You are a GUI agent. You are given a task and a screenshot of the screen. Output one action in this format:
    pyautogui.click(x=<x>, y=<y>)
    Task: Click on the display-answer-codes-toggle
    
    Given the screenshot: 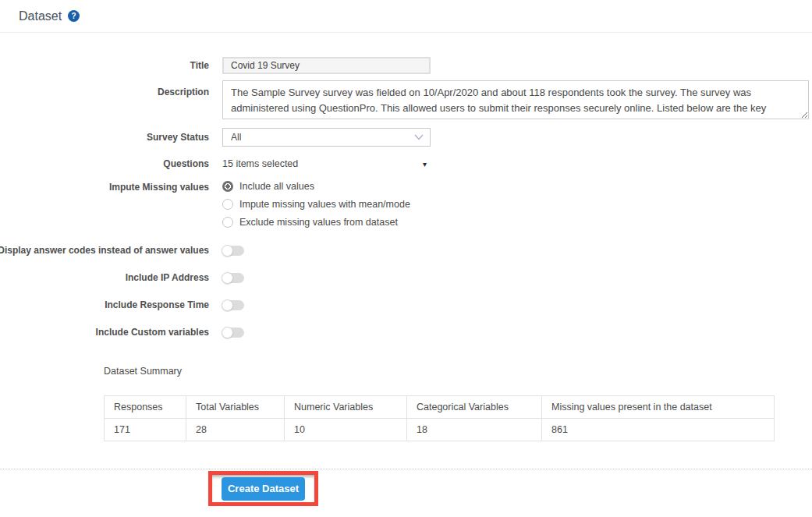 What is the action you would take?
    pyautogui.click(x=233, y=251)
    